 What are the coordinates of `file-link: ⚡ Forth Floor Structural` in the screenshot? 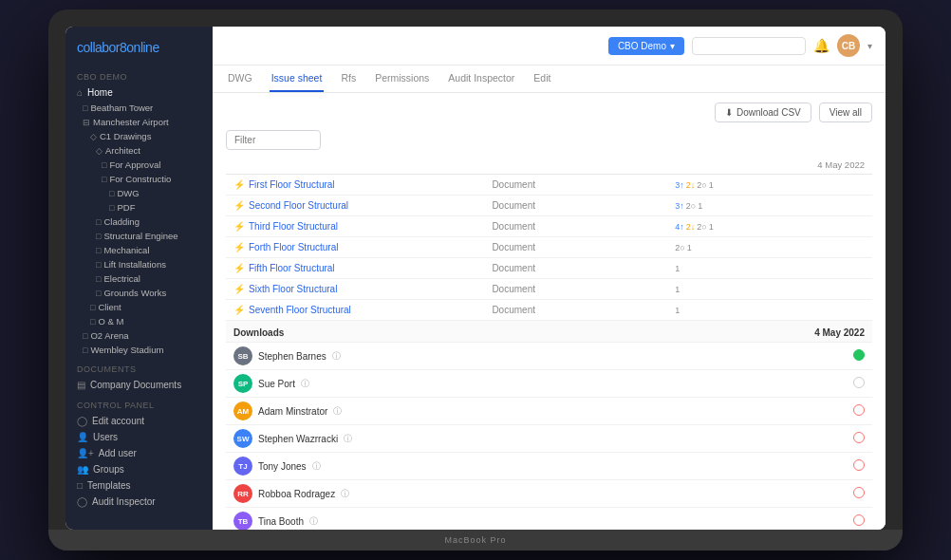 It's located at (355, 247).